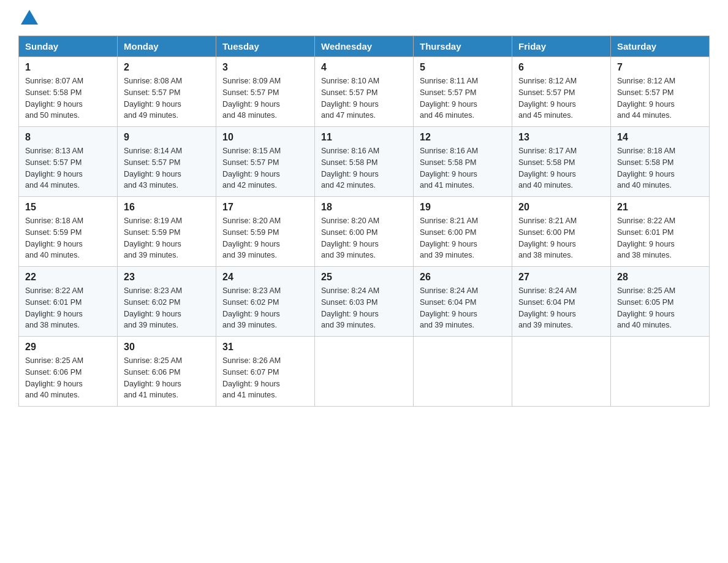 The height and width of the screenshot is (563, 728). Describe the element at coordinates (265, 137) in the screenshot. I see `day-number: 10` at that location.